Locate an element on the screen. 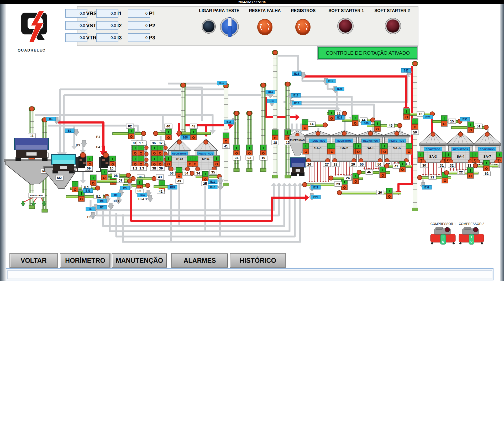 This screenshot has height=426, width=504. compressor: COMPRESSOR 1IO is located at coordinates (443, 233).